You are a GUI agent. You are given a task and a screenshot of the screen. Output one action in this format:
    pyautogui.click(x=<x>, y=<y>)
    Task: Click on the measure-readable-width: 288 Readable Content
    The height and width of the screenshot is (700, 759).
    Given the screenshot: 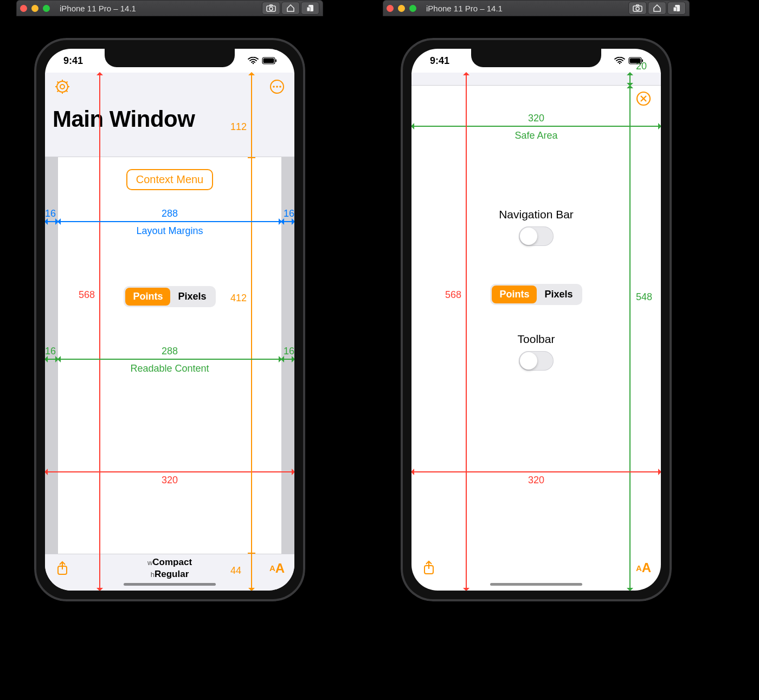 What is the action you would take?
    pyautogui.click(x=170, y=359)
    